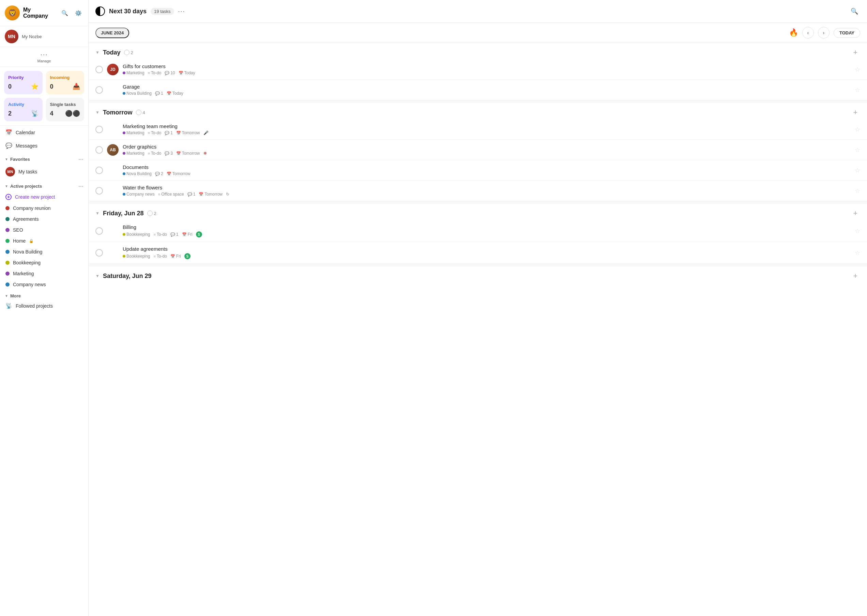 The image size is (867, 616). I want to click on favorites-chevron: ▼, so click(7, 159).